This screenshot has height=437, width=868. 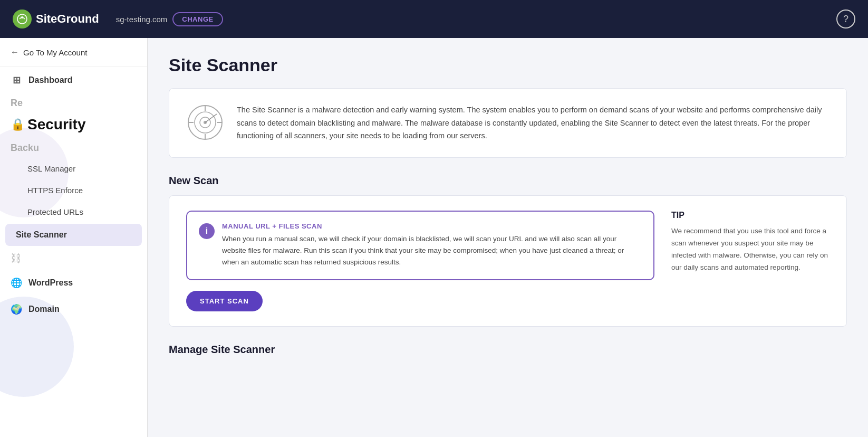 I want to click on tip-box: TIP We recommend that you use this tool …, so click(x=750, y=261).